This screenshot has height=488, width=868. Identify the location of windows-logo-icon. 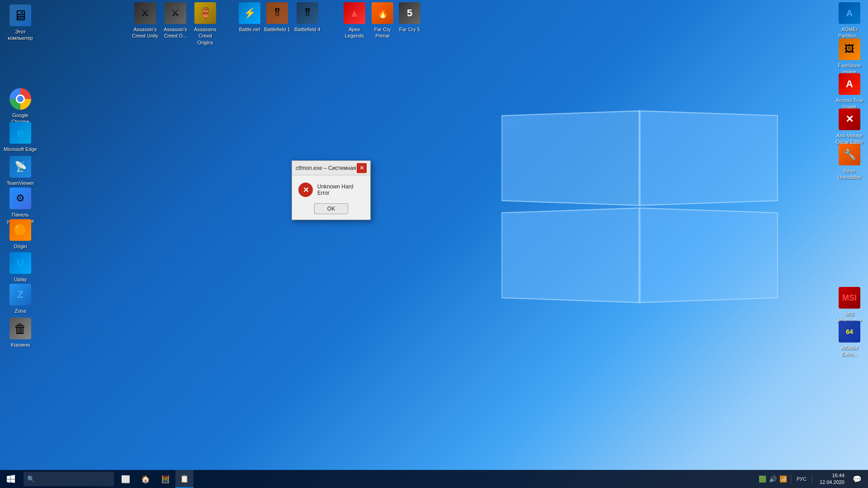
(11, 479).